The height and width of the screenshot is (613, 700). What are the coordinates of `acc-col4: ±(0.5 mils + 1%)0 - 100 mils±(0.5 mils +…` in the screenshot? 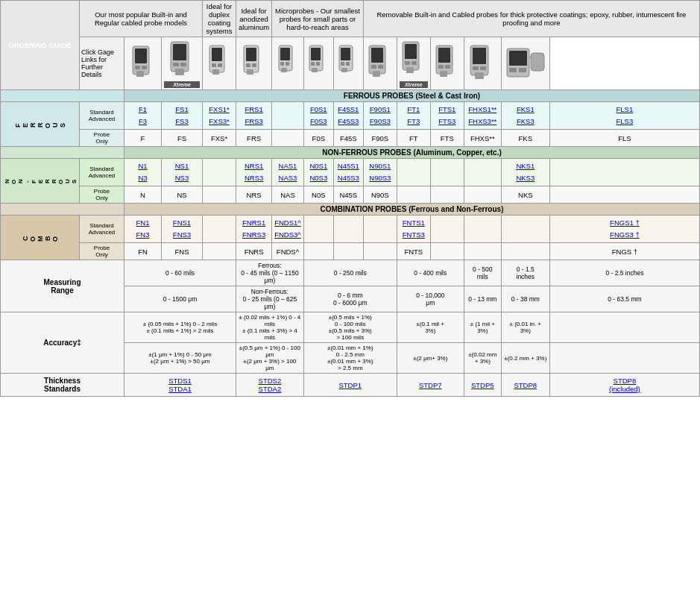 It's located at (350, 328).